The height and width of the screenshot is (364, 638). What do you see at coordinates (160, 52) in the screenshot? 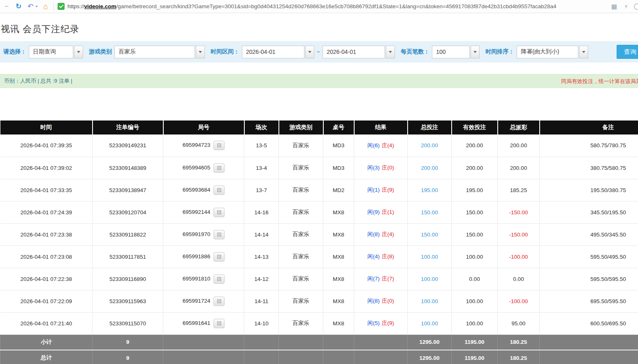
I see `game-type-combobox: 百家乐` at bounding box center [160, 52].